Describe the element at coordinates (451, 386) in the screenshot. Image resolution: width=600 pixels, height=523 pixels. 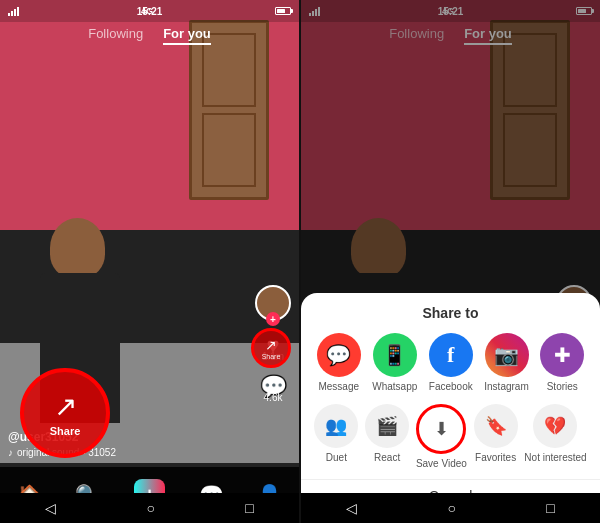
I see `facebook-label: Facebook` at that location.